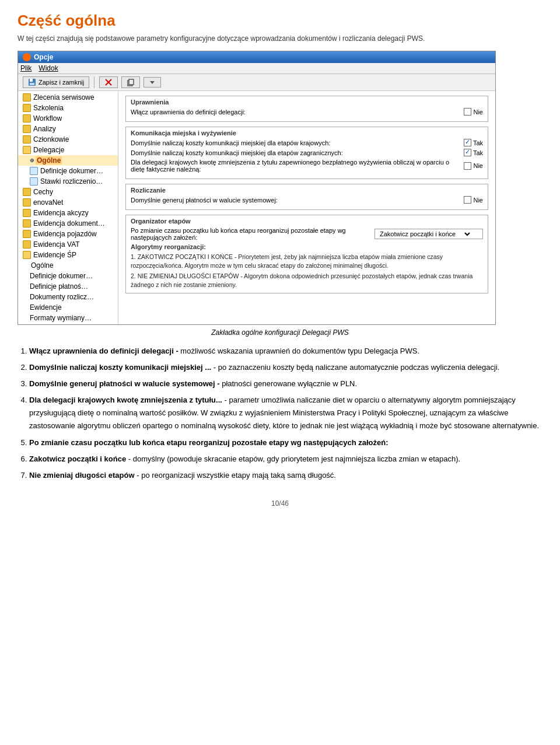  I want to click on list-item-text: - domyślny (powoduje skracanie etapów, g…, so click(293, 459).